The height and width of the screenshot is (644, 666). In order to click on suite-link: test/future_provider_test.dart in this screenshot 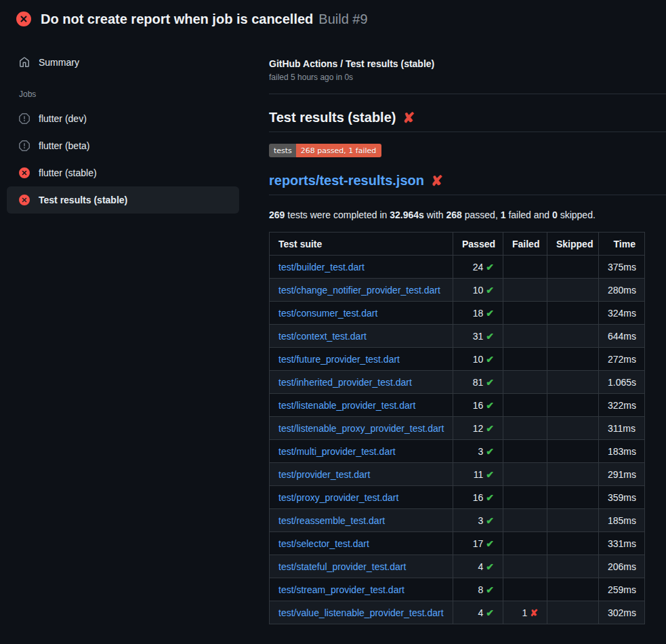, I will do `click(339, 359)`.